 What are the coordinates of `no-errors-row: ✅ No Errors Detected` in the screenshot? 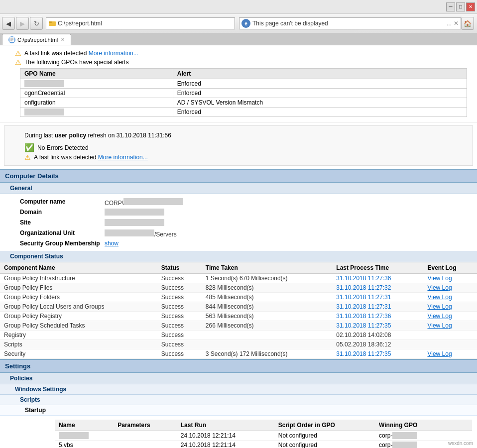 It's located at (243, 147).